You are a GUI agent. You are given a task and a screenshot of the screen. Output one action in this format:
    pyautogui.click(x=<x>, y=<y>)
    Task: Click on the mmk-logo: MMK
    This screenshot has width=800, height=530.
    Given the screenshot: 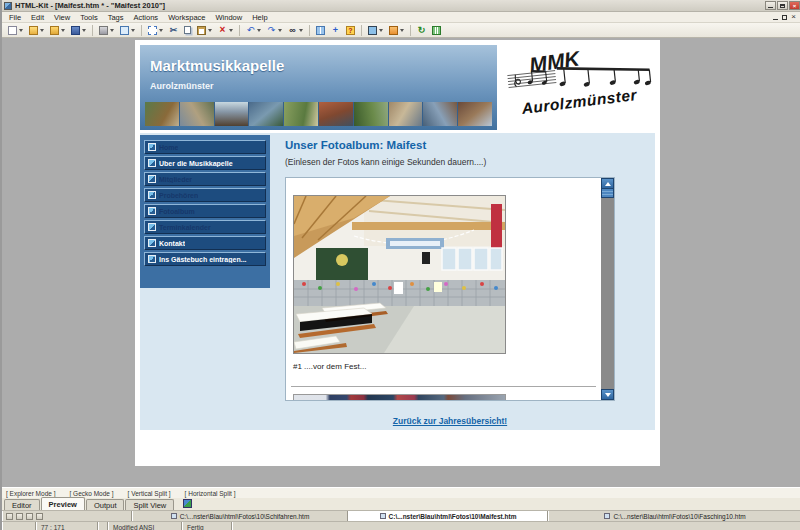 What is the action you would take?
    pyautogui.click(x=578, y=80)
    